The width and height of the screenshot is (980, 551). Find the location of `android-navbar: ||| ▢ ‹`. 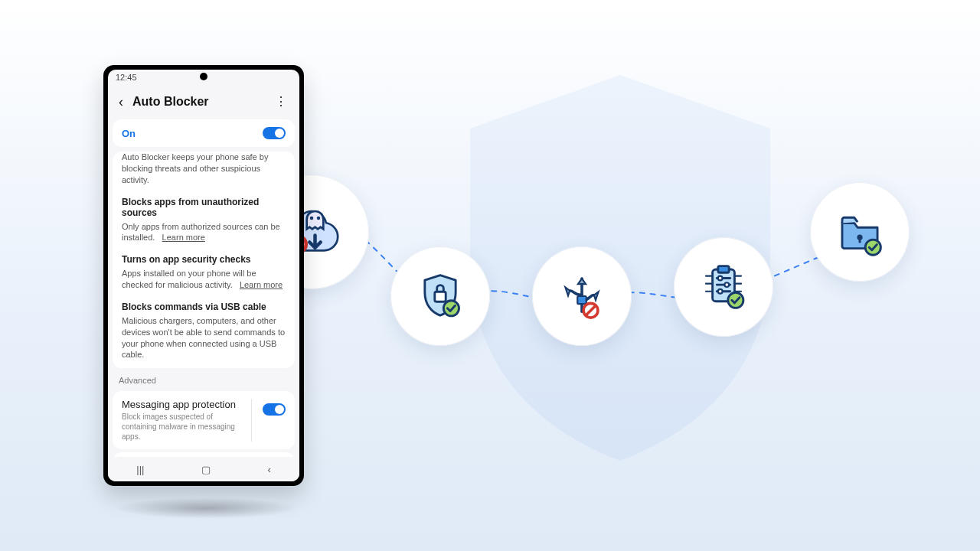

android-navbar: ||| ▢ ‹ is located at coordinates (204, 469).